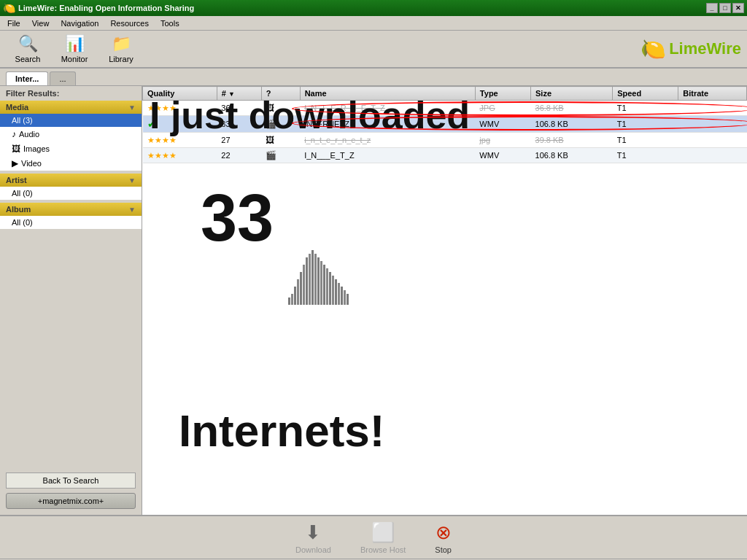 The image size is (747, 560). What do you see at coordinates (503, 93) in the screenshot?
I see `col-type: Type` at bounding box center [503, 93].